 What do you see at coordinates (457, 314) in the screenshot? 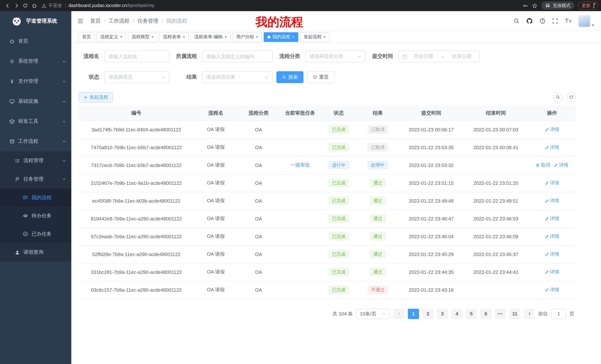
I see `page-button-4: 4` at bounding box center [457, 314].